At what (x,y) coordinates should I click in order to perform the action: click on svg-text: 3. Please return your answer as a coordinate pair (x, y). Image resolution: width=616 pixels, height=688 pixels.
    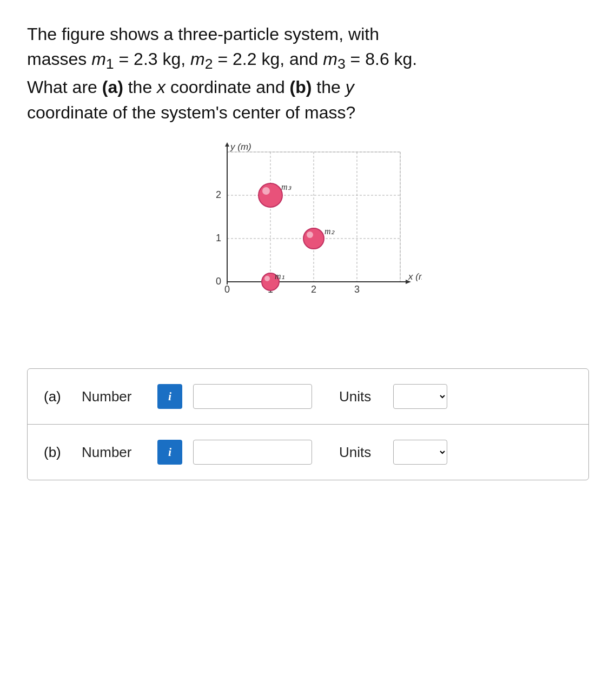
    Looking at the image, I should click on (356, 289).